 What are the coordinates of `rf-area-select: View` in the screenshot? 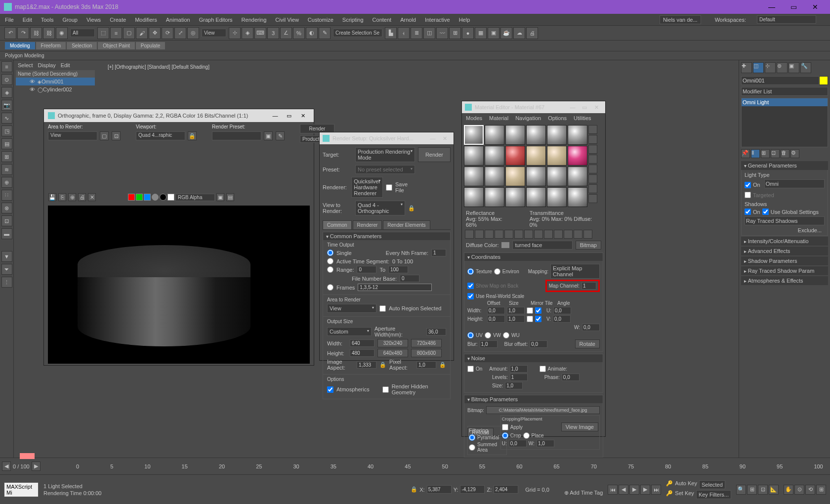 It's located at (73, 136).